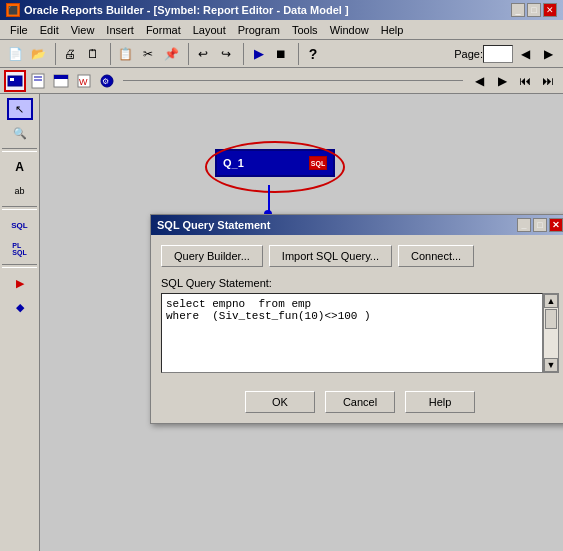  I want to click on ok-button: OK, so click(280, 402).